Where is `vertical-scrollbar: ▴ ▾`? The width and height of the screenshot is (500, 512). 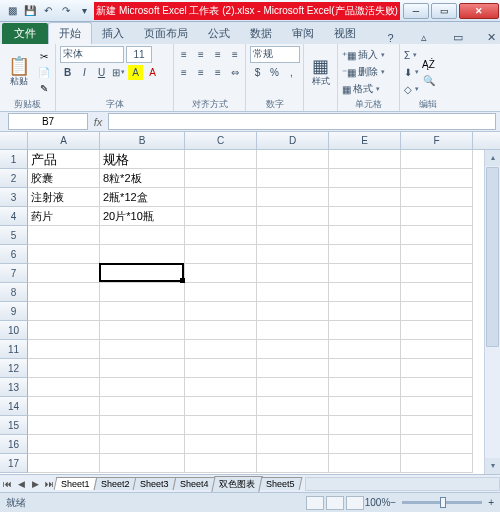
vertical-scrollbar: ▴ ▾ is located at coordinates (492, 312).